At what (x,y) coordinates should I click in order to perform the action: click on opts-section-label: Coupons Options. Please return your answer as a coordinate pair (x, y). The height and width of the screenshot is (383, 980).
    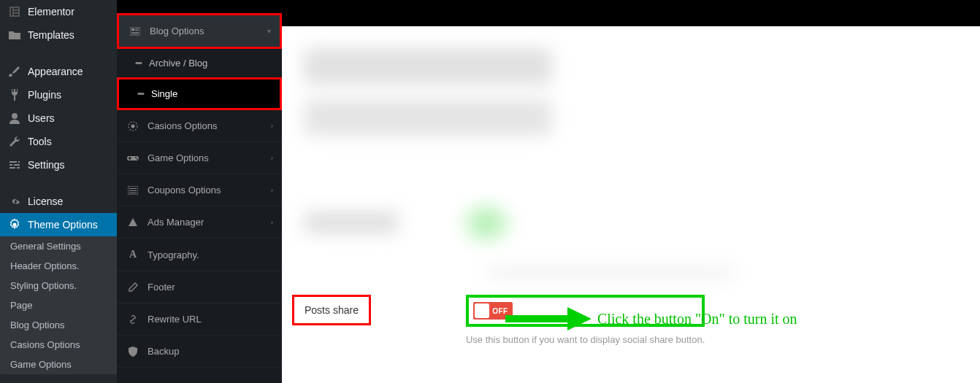
    Looking at the image, I should click on (184, 190).